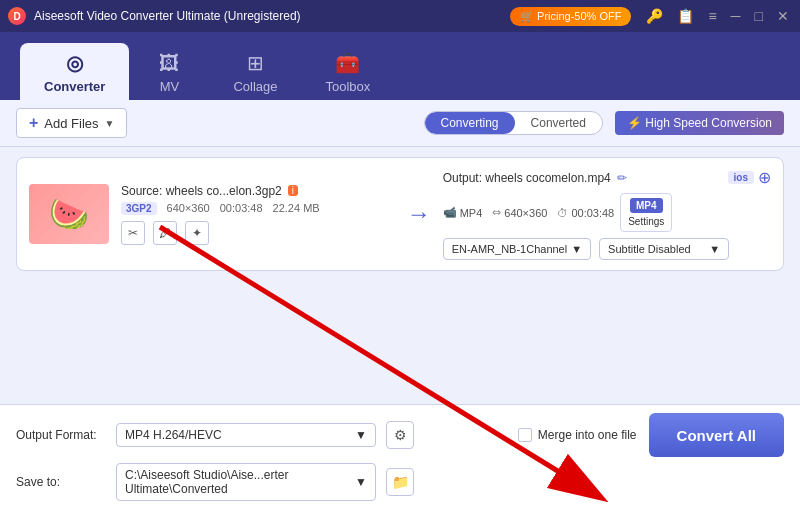 The image size is (800, 509). I want to click on audio-channel-value: EN-AMR_NB-1Channel, so click(510, 249).